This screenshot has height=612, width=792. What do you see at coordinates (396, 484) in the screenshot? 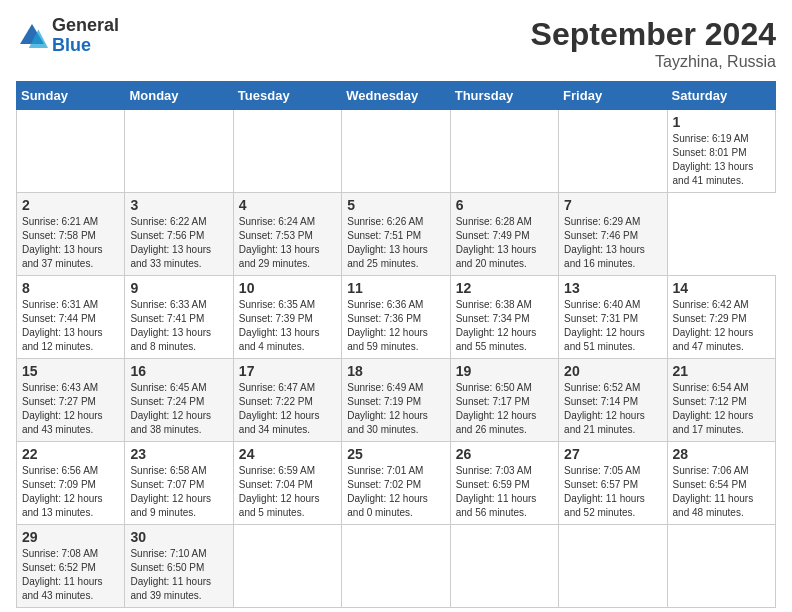
I see `calendar-cell: 25 Sunrise: 7:01 AMSunset: 7:02 PMDaylig…` at bounding box center [396, 484].